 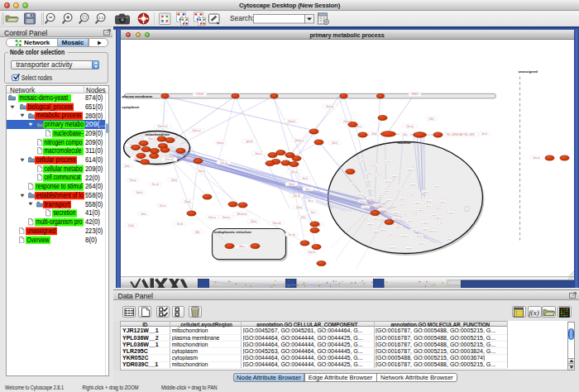 What do you see at coordinates (63, 177) in the screenshot?
I see `svg-text: cell communicat` at bounding box center [63, 177].